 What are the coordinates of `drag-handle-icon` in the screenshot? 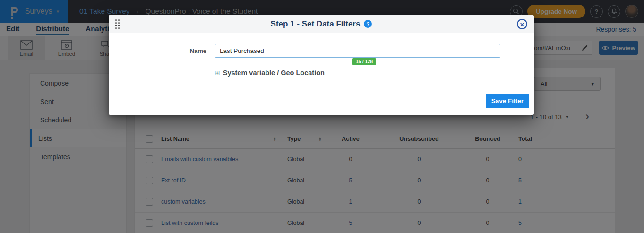 It's located at (117, 24).